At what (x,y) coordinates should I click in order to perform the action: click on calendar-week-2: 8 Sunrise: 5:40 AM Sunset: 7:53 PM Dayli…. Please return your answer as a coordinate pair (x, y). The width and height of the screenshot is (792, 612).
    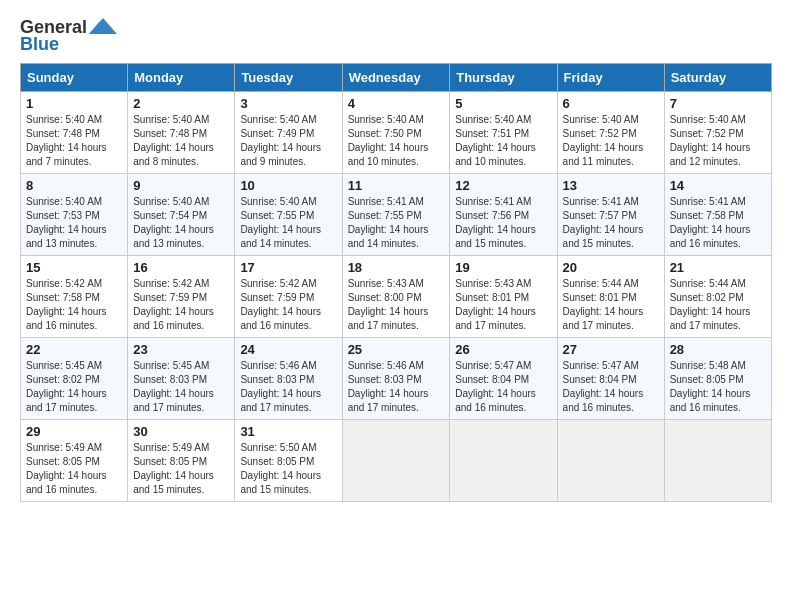
    Looking at the image, I should click on (396, 215).